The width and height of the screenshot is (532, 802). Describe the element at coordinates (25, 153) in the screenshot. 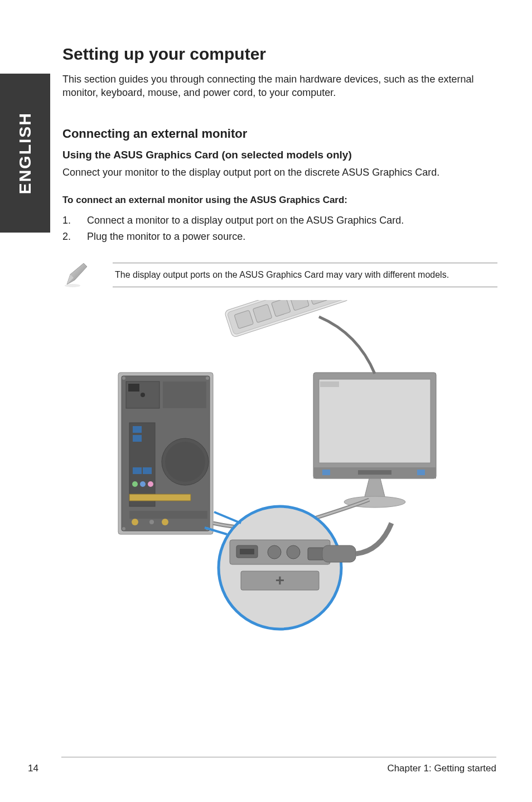

I see `language-side-tab: ENGLISH` at that location.